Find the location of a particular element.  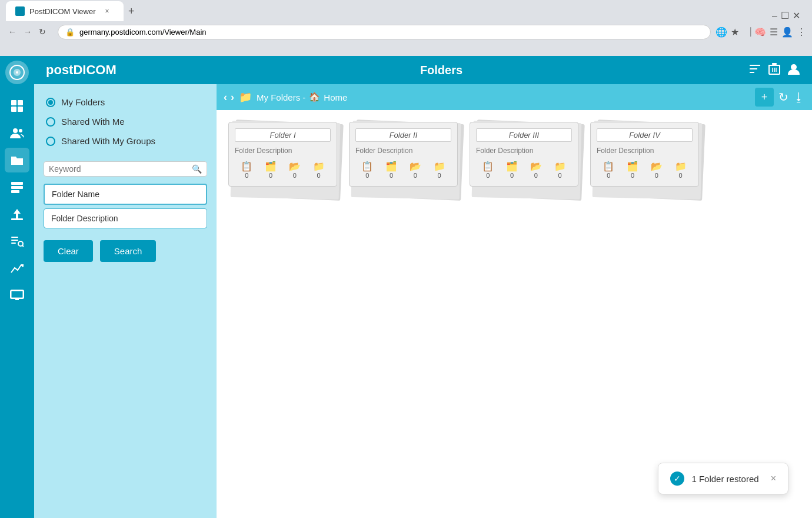

page-title: Folders is located at coordinates (441, 71).